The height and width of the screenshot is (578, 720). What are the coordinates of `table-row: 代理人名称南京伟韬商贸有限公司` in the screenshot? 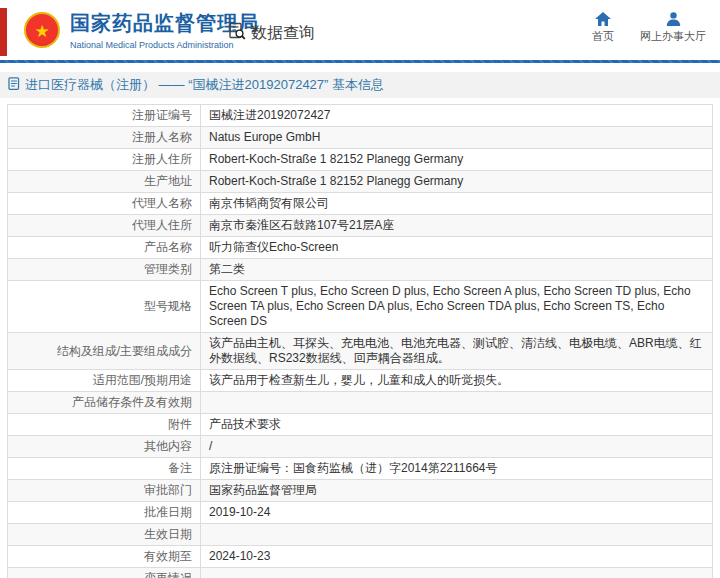 It's located at (360, 204).